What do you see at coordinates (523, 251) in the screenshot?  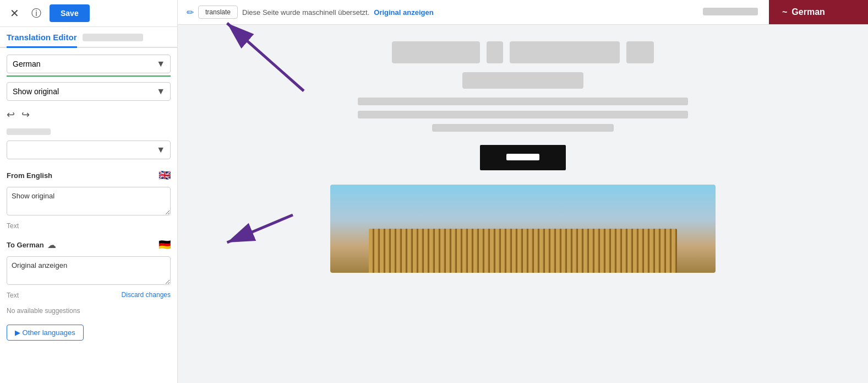 I see `building-structure` at bounding box center [523, 251].